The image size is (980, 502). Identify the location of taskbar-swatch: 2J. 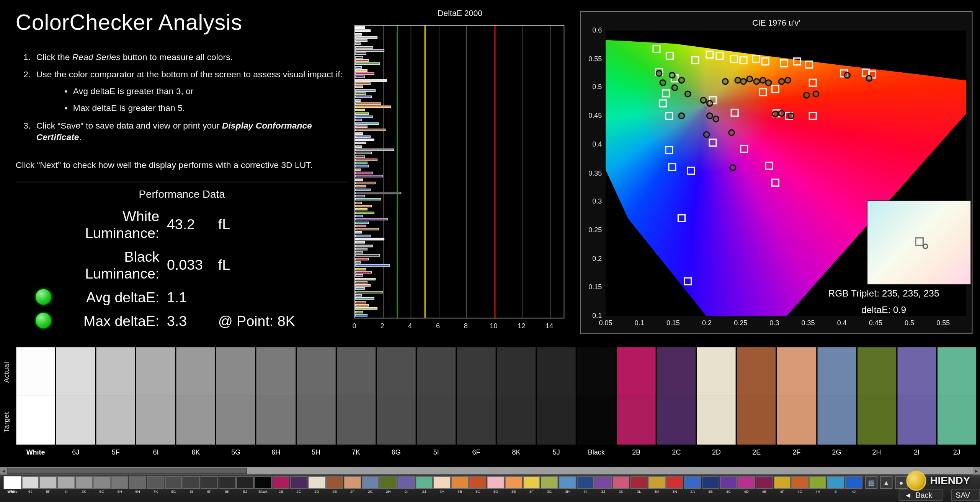
(424, 485).